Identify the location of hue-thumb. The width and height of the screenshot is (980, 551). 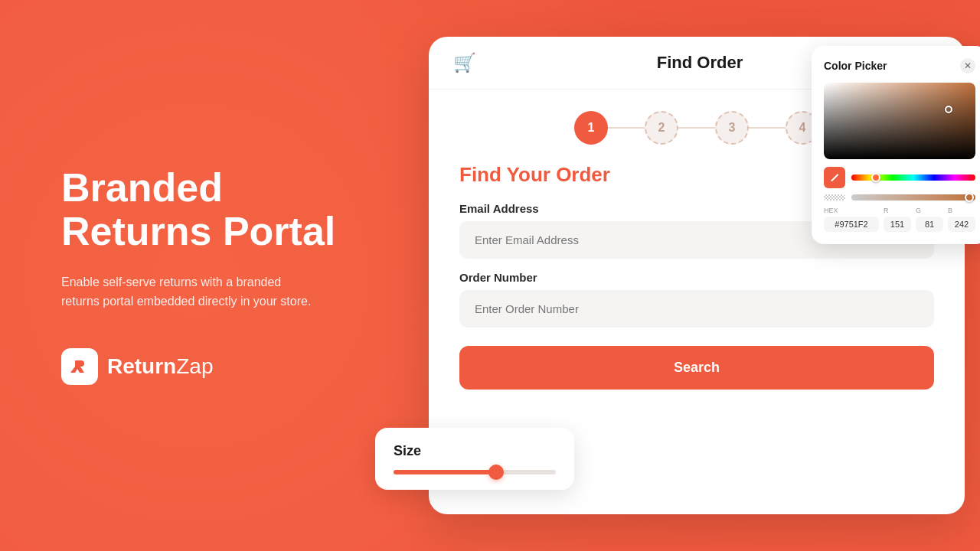
(876, 178).